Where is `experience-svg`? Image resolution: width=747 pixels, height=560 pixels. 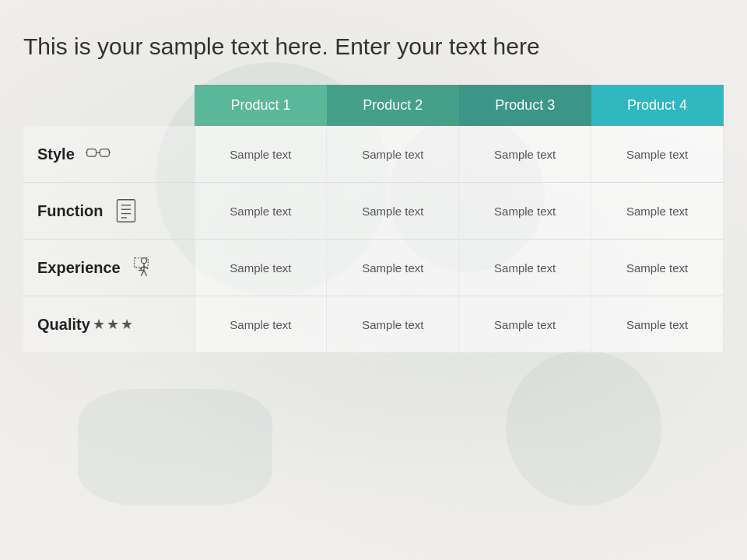
experience-svg is located at coordinates (144, 268).